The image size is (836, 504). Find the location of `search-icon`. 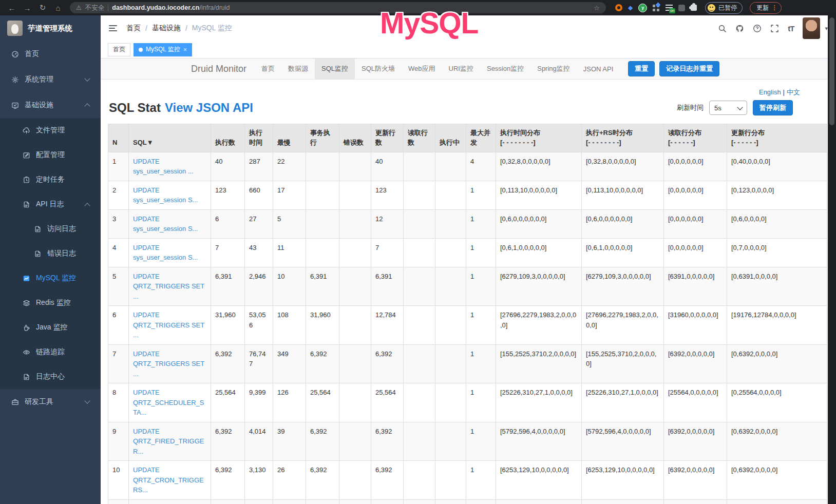

search-icon is located at coordinates (722, 29).